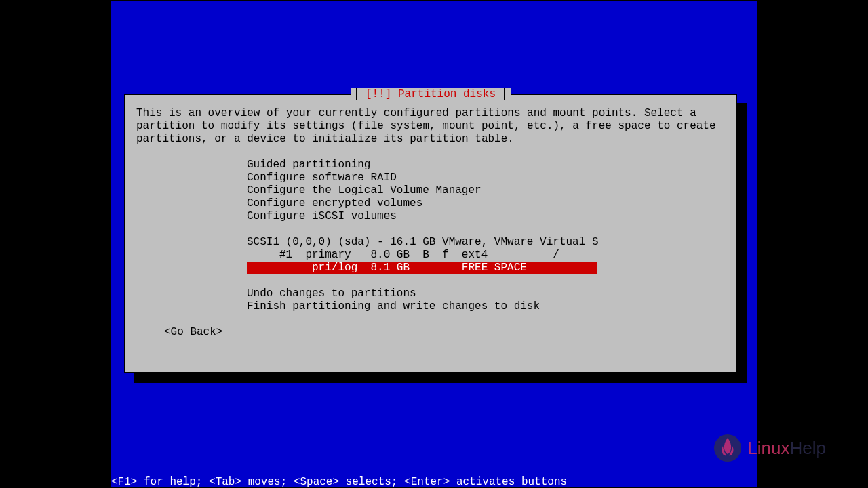 This screenshot has width=868, height=488. I want to click on linuxhelp-logo: LinuxHelp, so click(770, 448).